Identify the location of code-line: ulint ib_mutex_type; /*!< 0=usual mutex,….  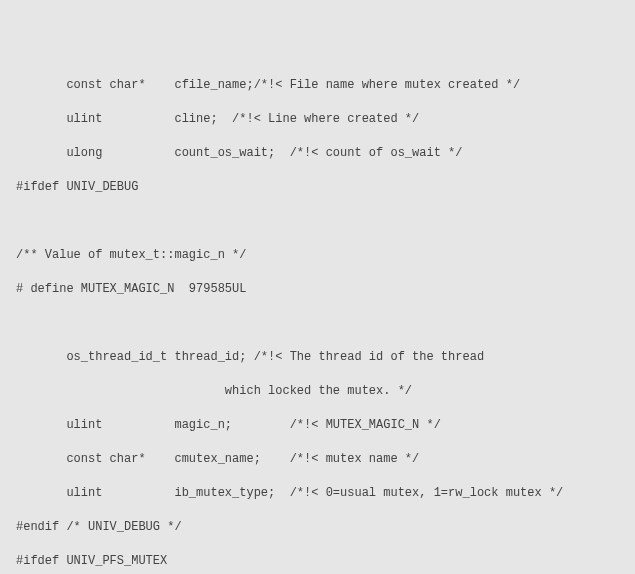
(318, 494).